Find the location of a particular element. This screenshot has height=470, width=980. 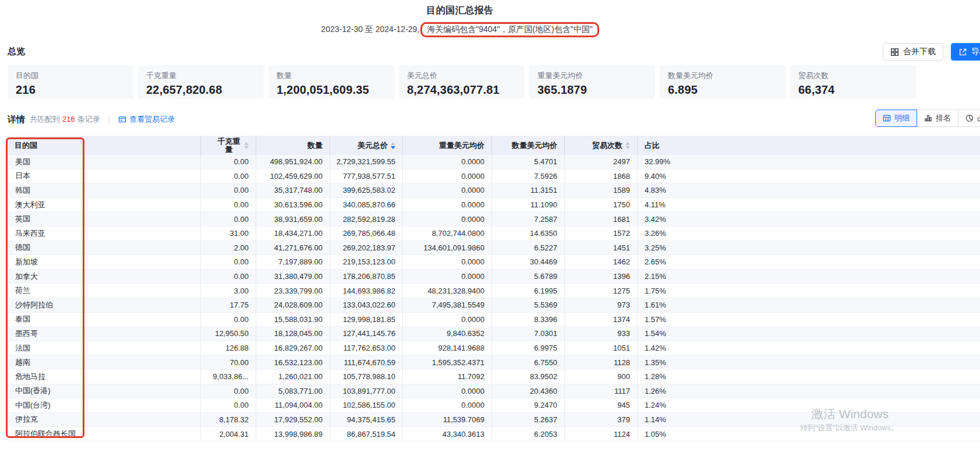

cell-6: 1128 is located at coordinates (601, 362).